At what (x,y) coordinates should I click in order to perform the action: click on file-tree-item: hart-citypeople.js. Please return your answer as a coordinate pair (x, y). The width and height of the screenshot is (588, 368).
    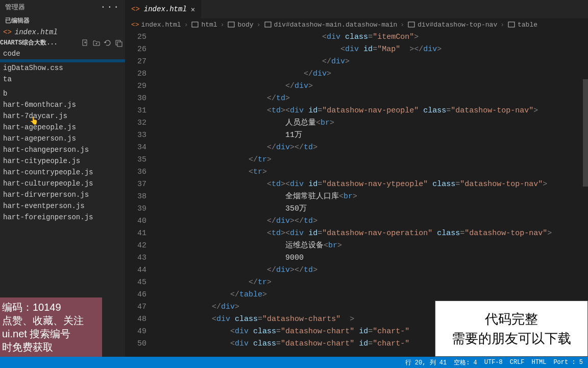
    Looking at the image, I should click on (62, 161).